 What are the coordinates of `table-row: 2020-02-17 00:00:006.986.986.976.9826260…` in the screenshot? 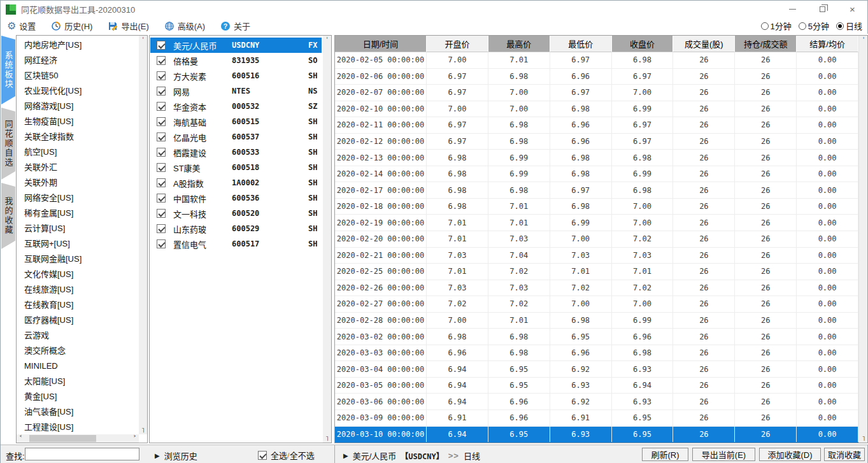 It's located at (597, 190).